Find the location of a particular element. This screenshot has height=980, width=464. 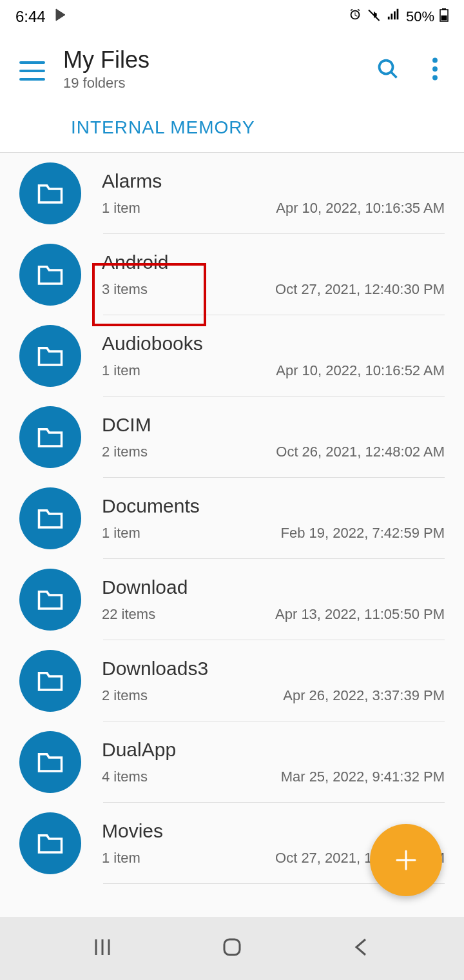

mute-icon is located at coordinates (374, 17).